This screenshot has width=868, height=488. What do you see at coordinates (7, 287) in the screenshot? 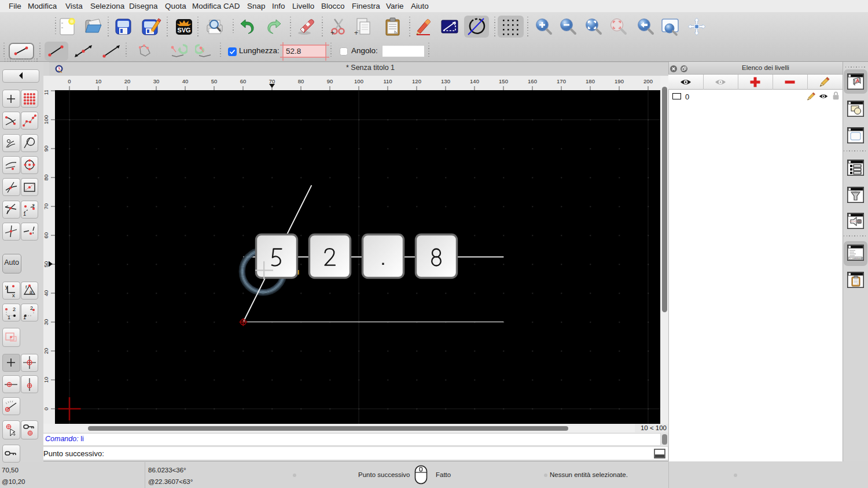
I see `svg-text: y` at bounding box center [7, 287].